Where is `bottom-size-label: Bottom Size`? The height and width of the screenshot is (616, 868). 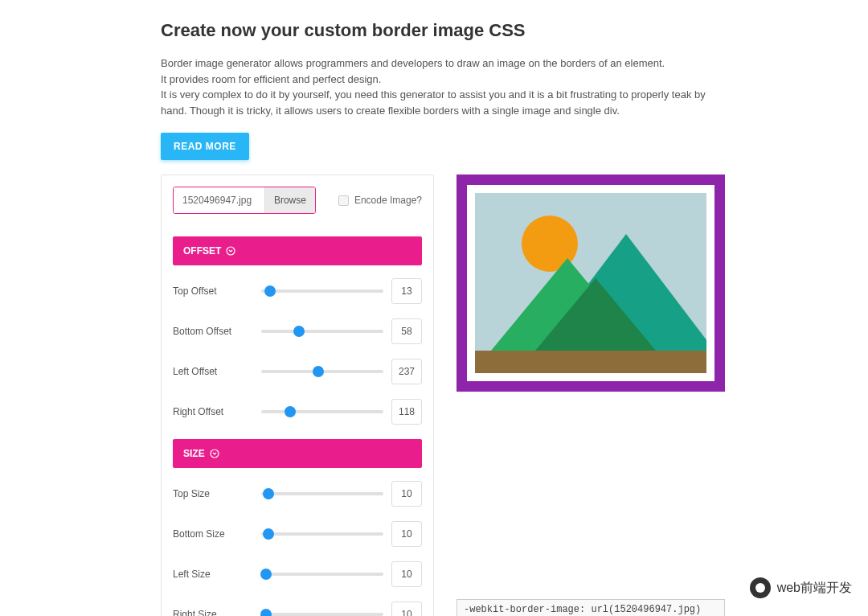
bottom-size-label: Bottom Size is located at coordinates (213, 534).